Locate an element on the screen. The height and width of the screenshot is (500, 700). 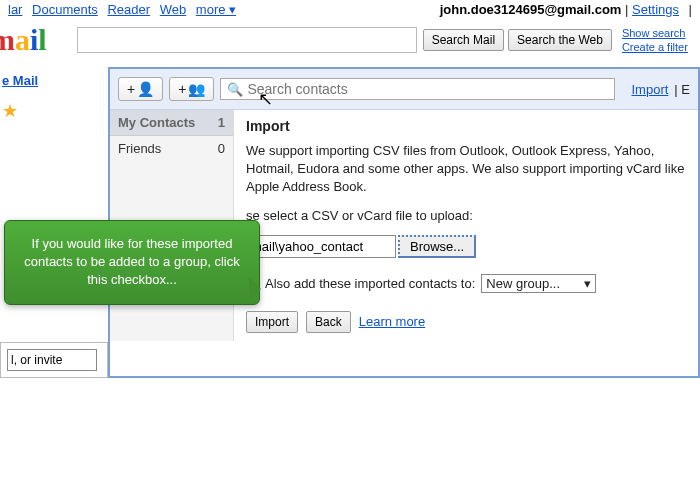
nav-documents: Documents is located at coordinates (65, 10).